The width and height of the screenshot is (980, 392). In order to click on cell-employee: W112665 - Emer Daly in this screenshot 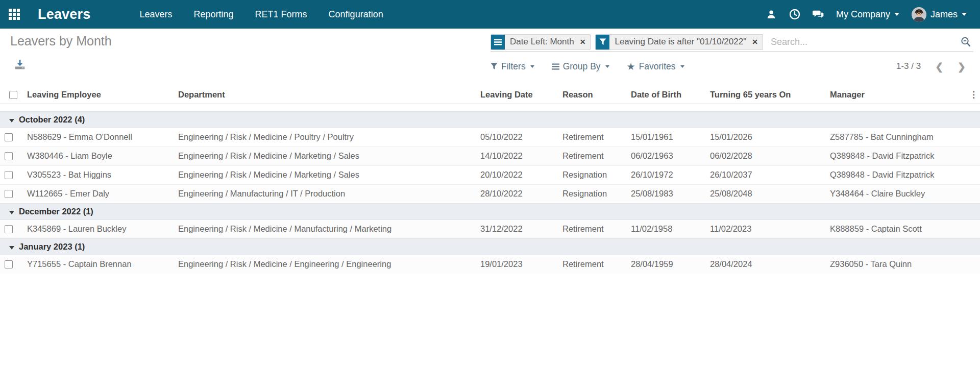, I will do `click(98, 194)`.